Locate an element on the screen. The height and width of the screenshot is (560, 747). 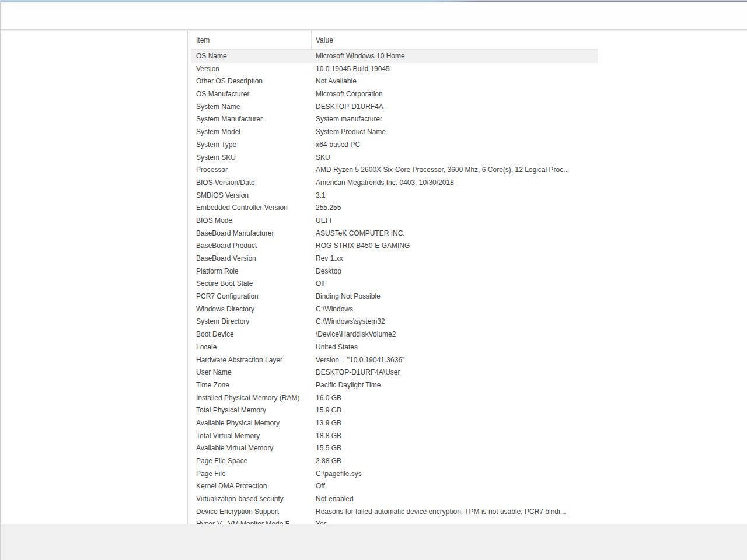
table-row: Embedded Controller Version255.255 is located at coordinates (395, 208).